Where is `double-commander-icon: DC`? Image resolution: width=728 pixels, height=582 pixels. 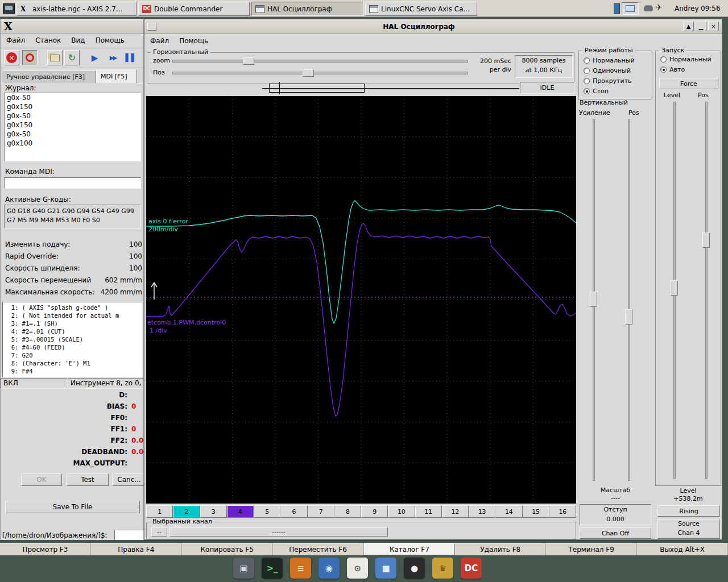 double-commander-icon: DC is located at coordinates (471, 568).